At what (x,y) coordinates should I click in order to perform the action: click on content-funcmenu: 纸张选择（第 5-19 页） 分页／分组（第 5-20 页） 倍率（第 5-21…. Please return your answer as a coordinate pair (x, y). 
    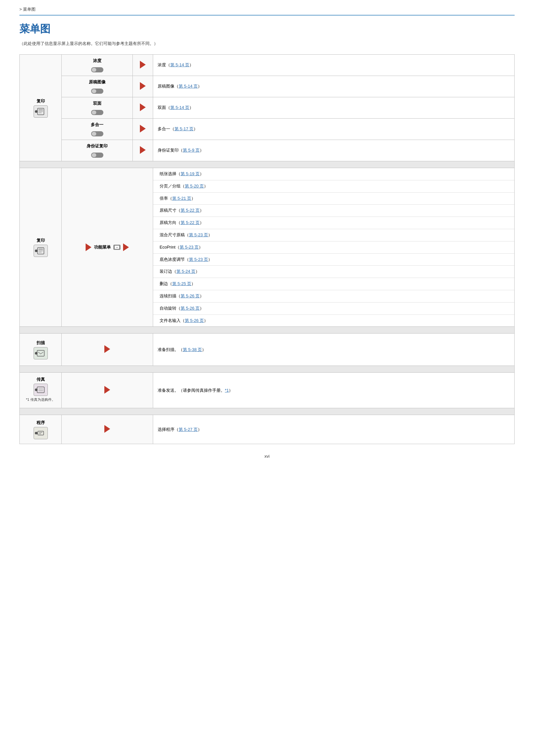
    Looking at the image, I should click on (334, 247).